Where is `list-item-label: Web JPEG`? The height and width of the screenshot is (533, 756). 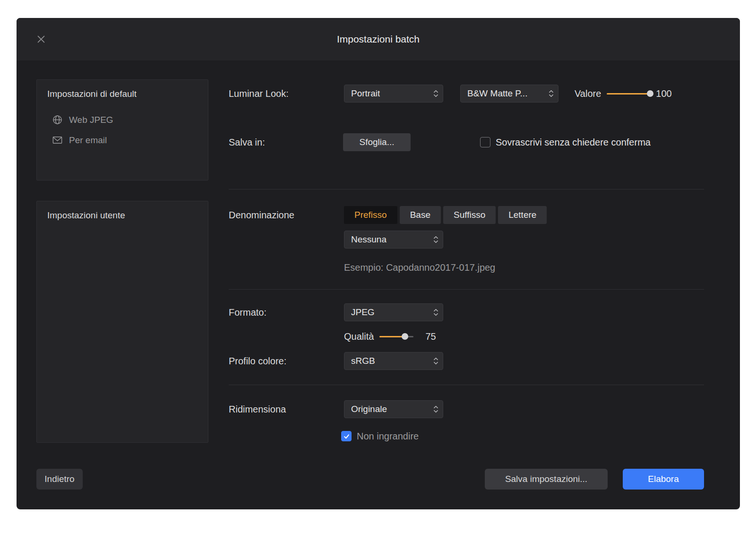 list-item-label: Web JPEG is located at coordinates (91, 120).